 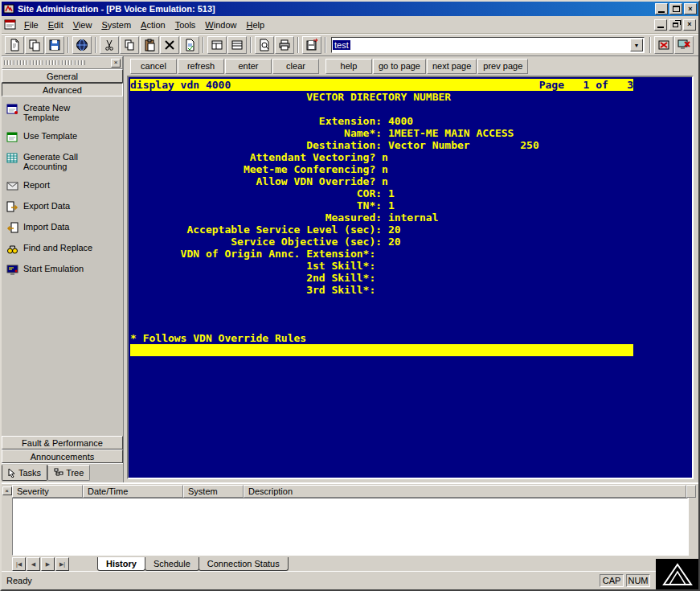 I want to click on menubar: File Edit View System Action Tools Windo…, so click(x=350, y=25).